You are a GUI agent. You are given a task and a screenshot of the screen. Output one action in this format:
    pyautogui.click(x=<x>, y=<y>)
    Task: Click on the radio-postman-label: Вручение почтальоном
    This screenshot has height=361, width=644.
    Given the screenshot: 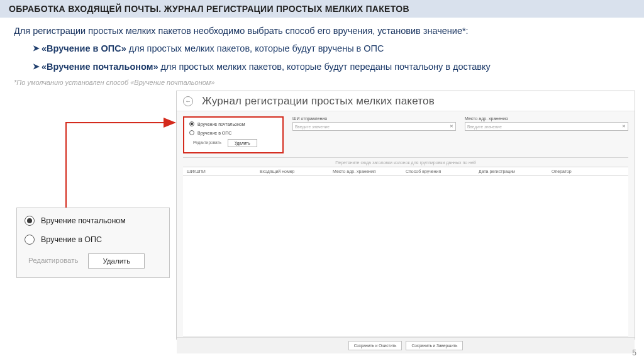 What is the action you would take?
    pyautogui.click(x=83, y=221)
    